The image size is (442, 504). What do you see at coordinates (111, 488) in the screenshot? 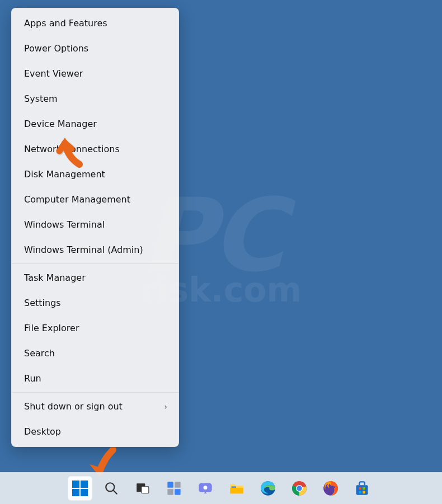
I see `search-icon` at bounding box center [111, 488].